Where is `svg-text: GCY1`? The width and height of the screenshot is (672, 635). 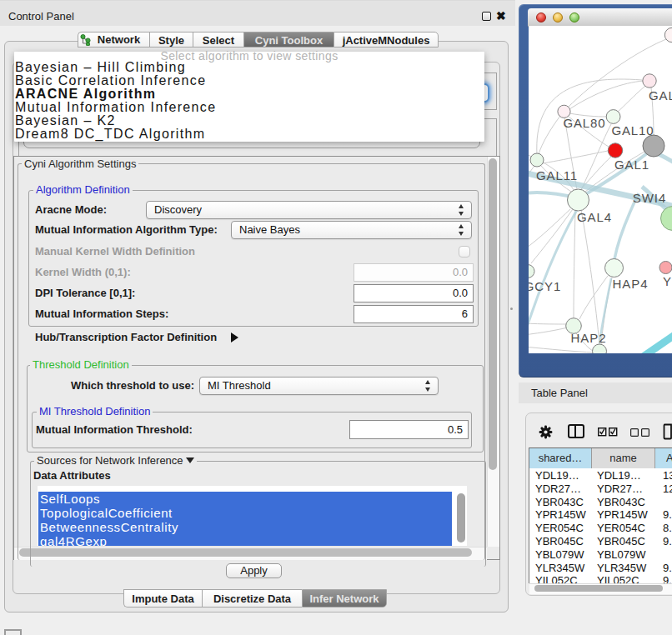 svg-text: GCY1 is located at coordinates (545, 287).